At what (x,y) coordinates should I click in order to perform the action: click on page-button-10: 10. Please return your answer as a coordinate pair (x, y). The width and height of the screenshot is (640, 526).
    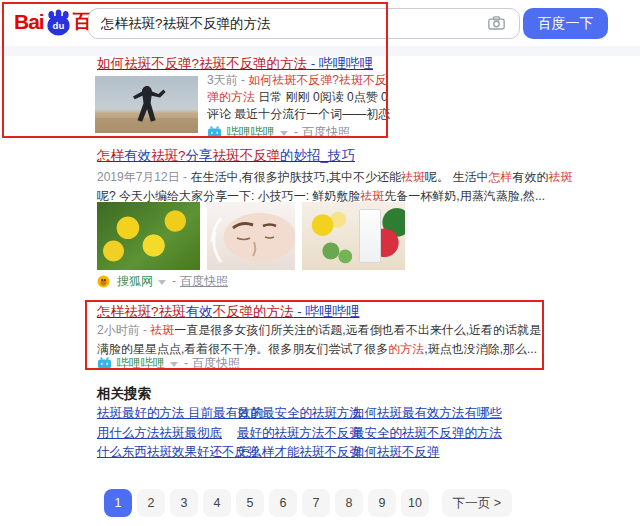
    Looking at the image, I should click on (415, 503).